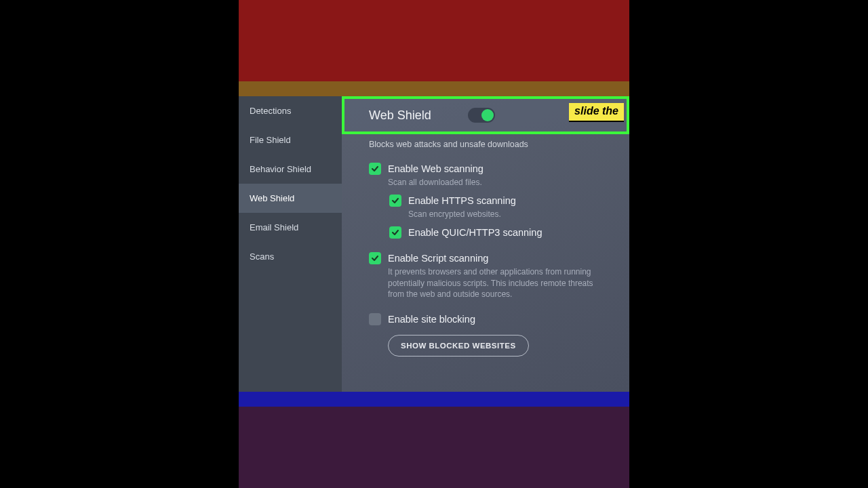  I want to click on desc-script-scanning: It prevents browsers and other applicati…, so click(486, 282).